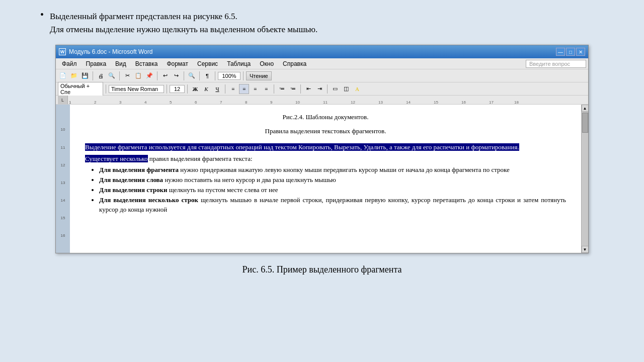  Describe the element at coordinates (106, 89) in the screenshot. I see `sep8` at that location.